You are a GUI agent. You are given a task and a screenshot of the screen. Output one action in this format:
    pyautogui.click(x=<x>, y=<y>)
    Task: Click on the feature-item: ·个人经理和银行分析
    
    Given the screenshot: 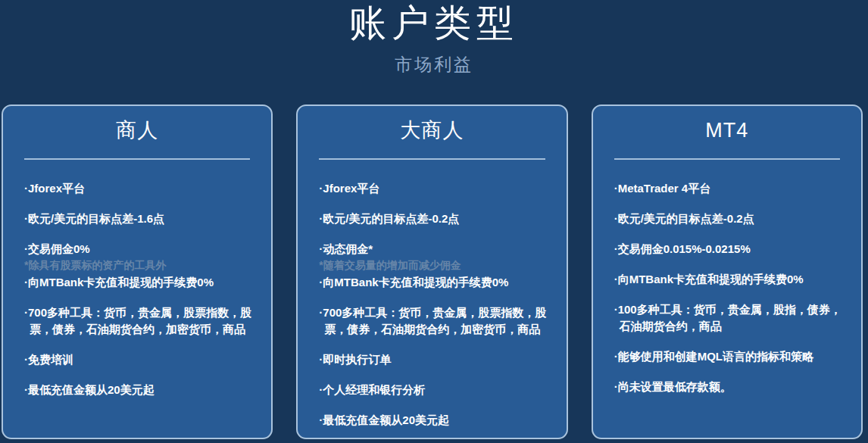 What is the action you would take?
    pyautogui.click(x=433, y=390)
    